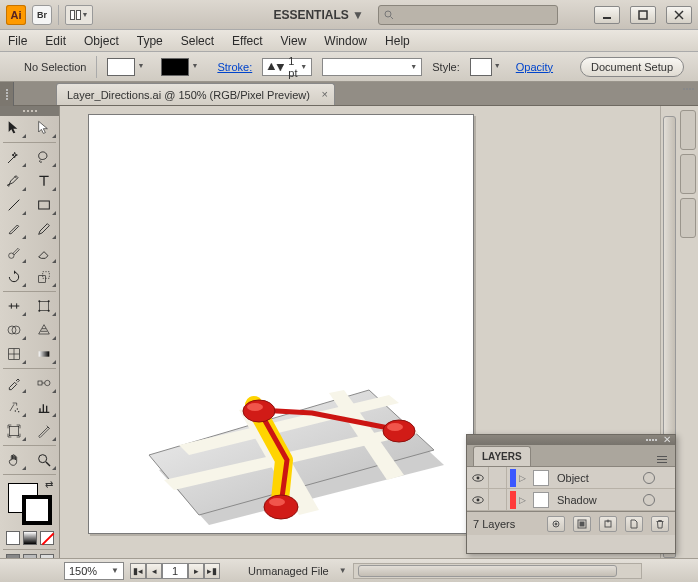 The height and width of the screenshot is (582, 698). Describe the element at coordinates (175, 571) in the screenshot. I see `artboard-number: 1` at that location.